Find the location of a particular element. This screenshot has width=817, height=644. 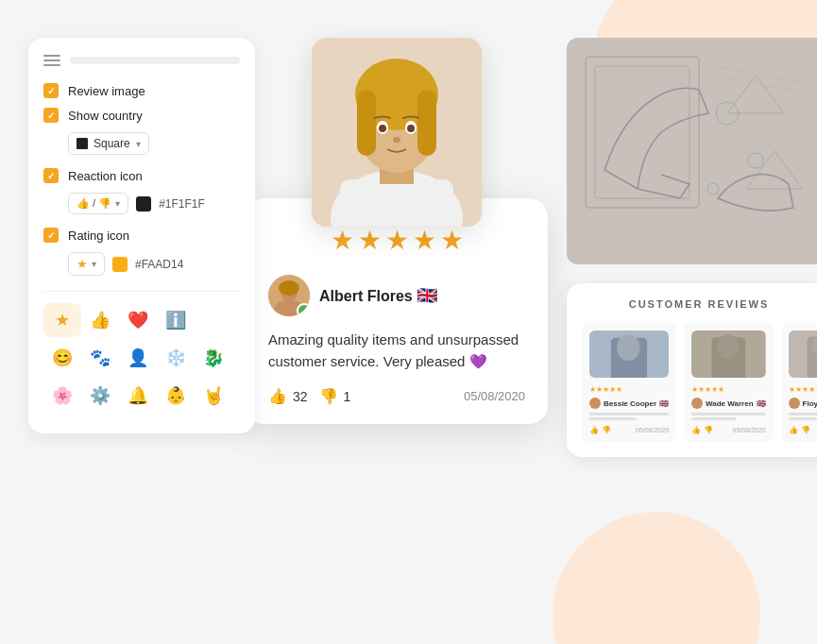

mini-thumbup-1: 👍 is located at coordinates (594, 431).